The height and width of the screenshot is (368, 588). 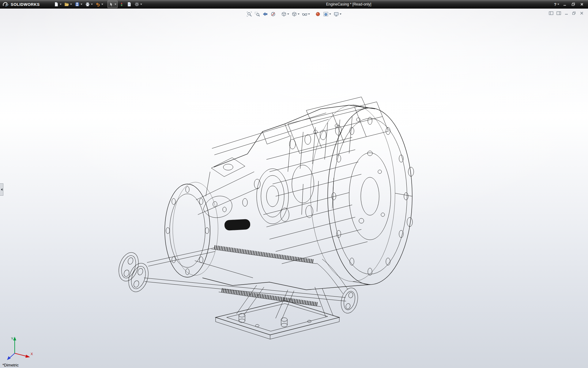 What do you see at coordinates (571, 4) in the screenshot?
I see `window-controls: ?` at bounding box center [571, 4].